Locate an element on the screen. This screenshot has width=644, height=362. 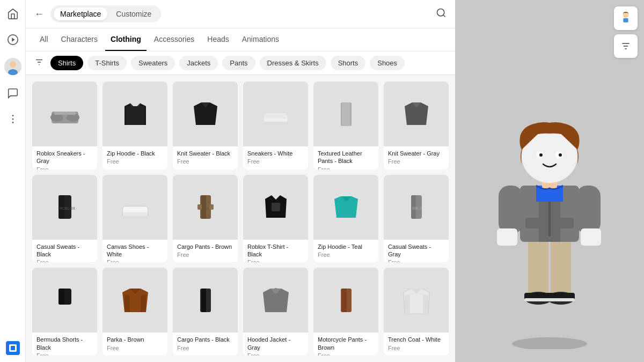
item-name-item3: Knit Sweater - Black is located at coordinates (205, 153).